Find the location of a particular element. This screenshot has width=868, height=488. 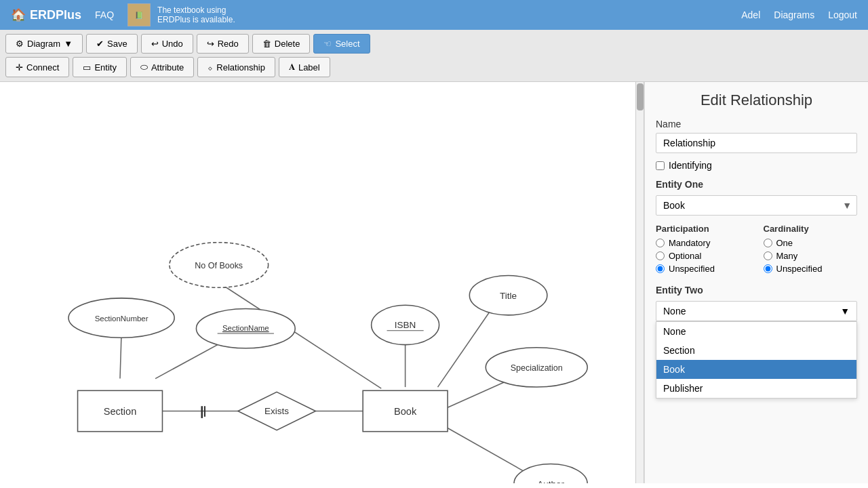

p-optional-label: Optional is located at coordinates (685, 256).